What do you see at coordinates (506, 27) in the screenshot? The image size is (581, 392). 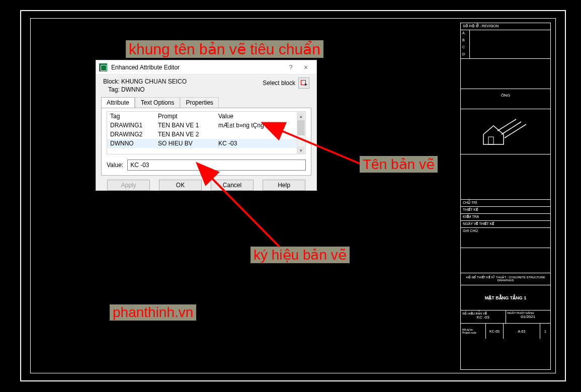 I see `tb-revision-header: SỐ HỘ Ở - REVISION` at bounding box center [506, 27].